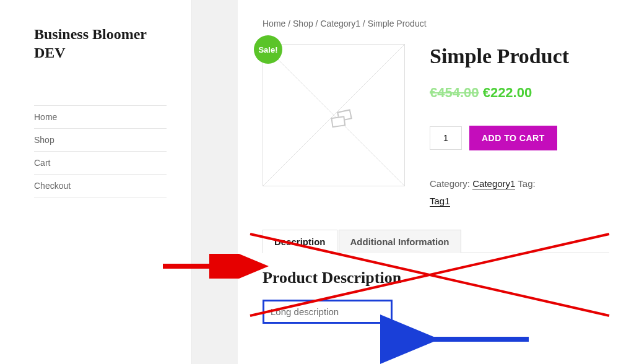  What do you see at coordinates (494, 184) in the screenshot?
I see `category-link: Category1` at bounding box center [494, 184].